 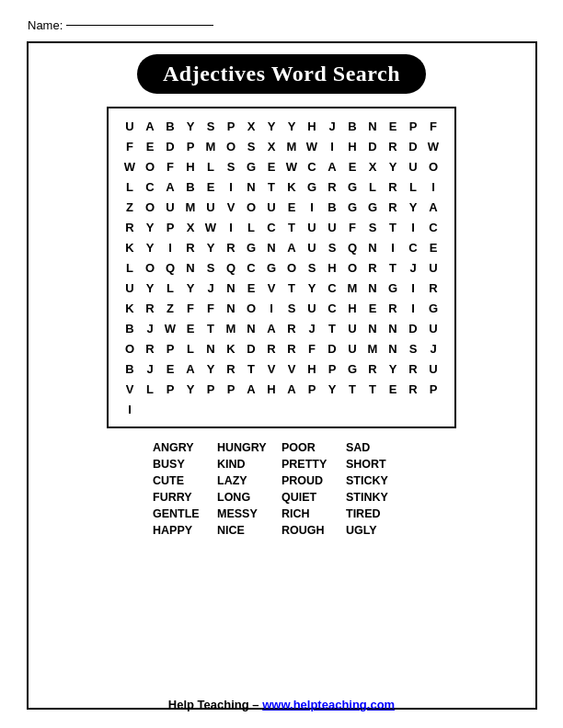 I want to click on title-box: Adjectives Word Search, so click(x=282, y=74).